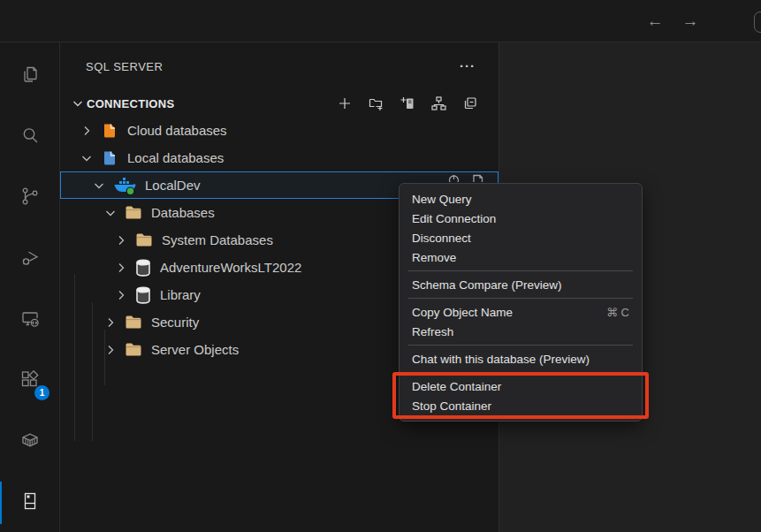  Describe the element at coordinates (521, 359) in the screenshot. I see `menu-item-chat-database: Chat with this database (Preview)` at that location.